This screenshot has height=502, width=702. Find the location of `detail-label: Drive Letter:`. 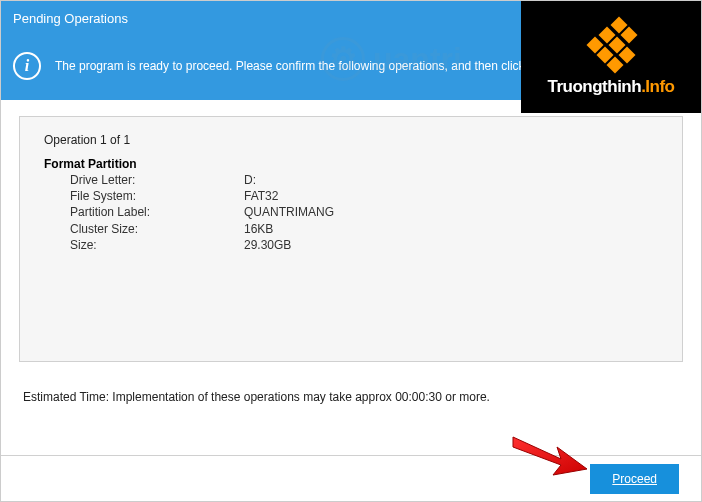

detail-label: Drive Letter: is located at coordinates (157, 180).